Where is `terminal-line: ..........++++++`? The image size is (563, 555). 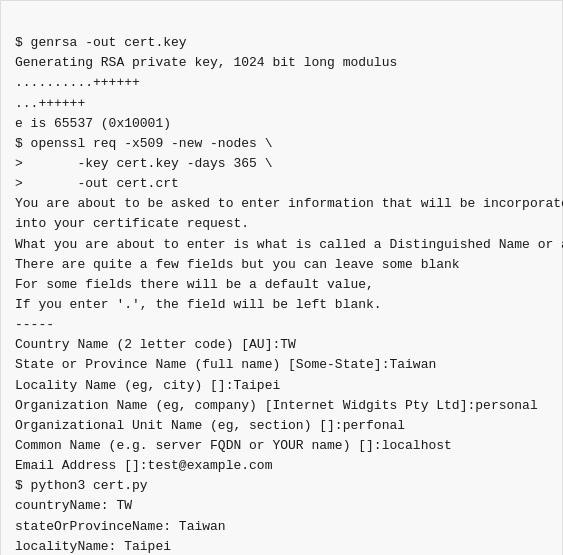
terminal-line: ..........++++++ is located at coordinates (282, 83).